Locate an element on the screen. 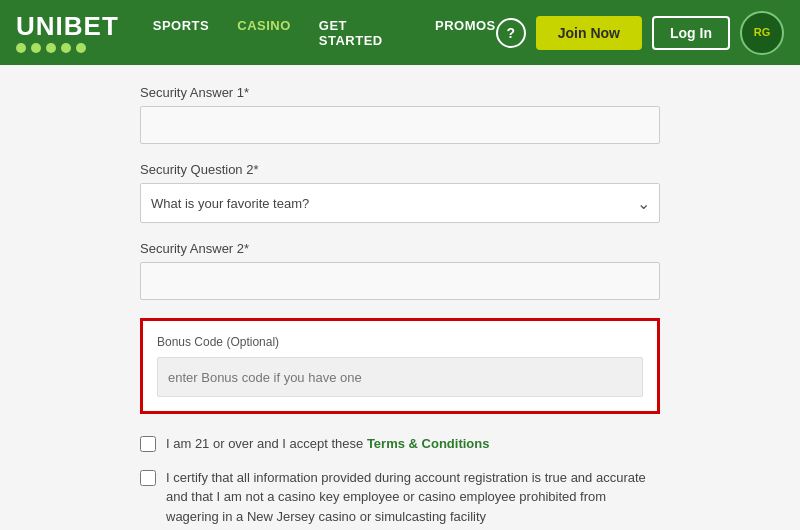  terms-checkbox-section: I am 21 or over and I accept these Terms… is located at coordinates (400, 444).